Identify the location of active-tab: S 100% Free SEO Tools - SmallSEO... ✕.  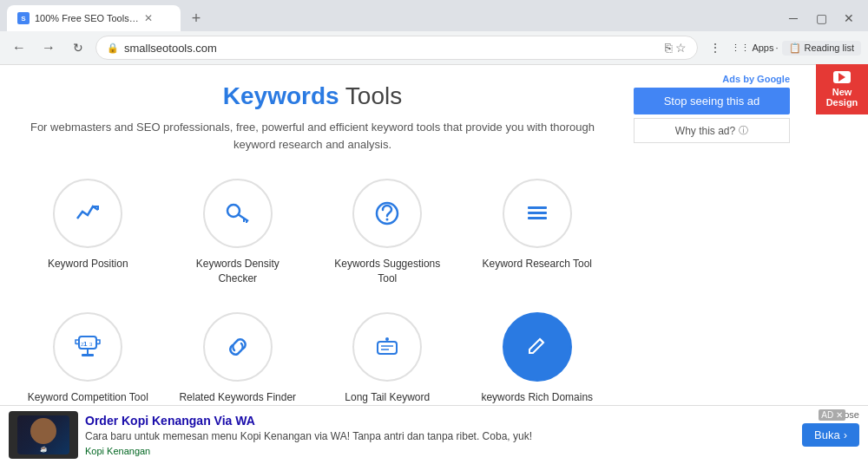
(94, 18).